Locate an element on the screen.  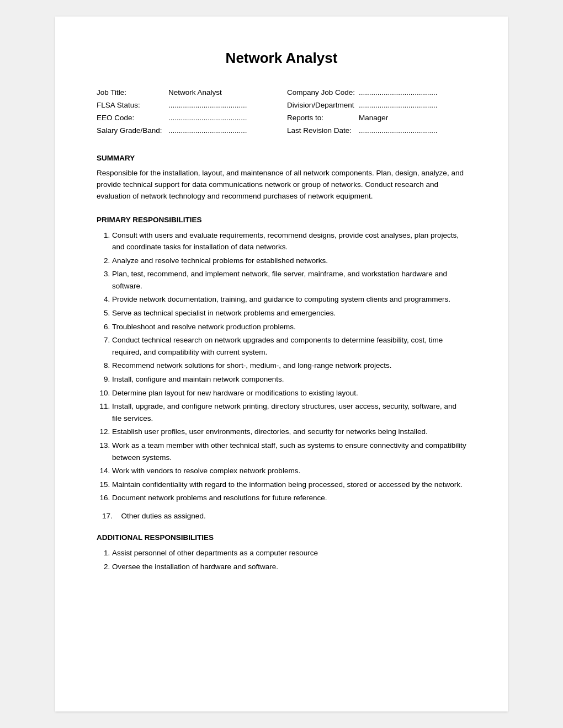
header-label: Company Job Code: is located at coordinates (323, 93).